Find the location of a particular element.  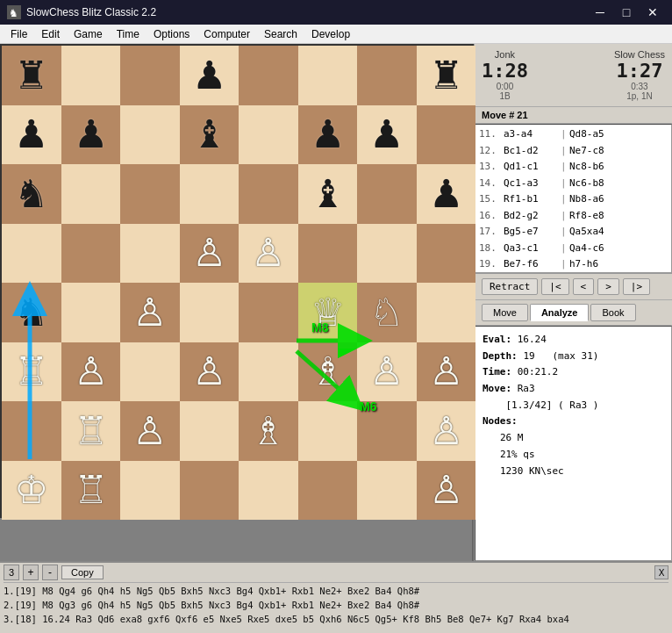

menu-game: Game is located at coordinates (88, 34).